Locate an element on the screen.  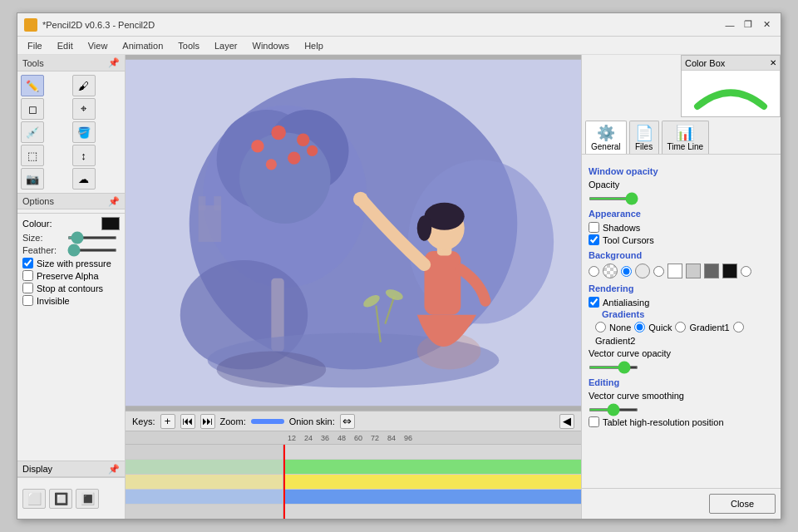
tab-timeline-label: Time Line is located at coordinates (686, 146).